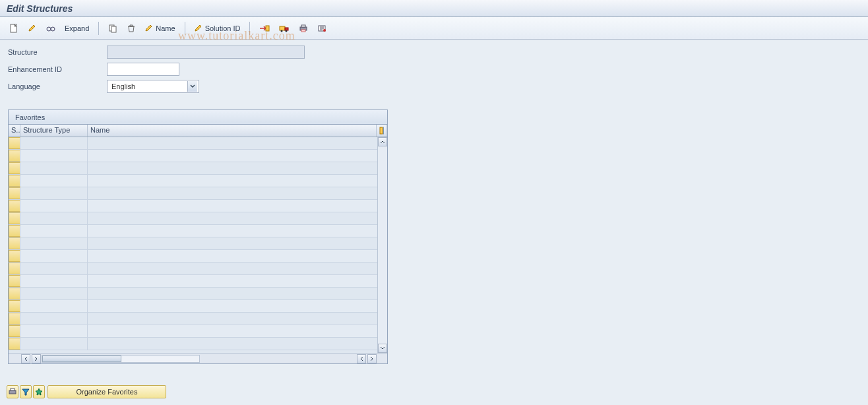  What do you see at coordinates (232, 131) in the screenshot?
I see `col-name: Name` at bounding box center [232, 131].